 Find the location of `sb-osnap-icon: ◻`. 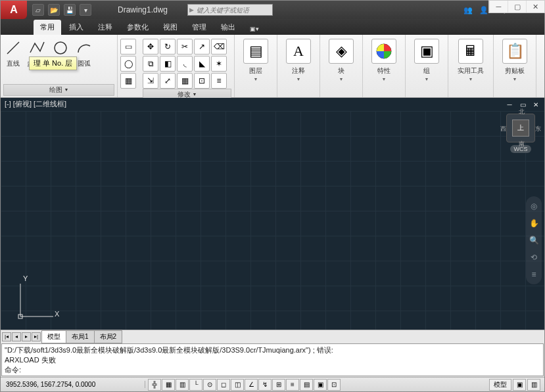

sb-osnap-icon: ◻ is located at coordinates (224, 385).